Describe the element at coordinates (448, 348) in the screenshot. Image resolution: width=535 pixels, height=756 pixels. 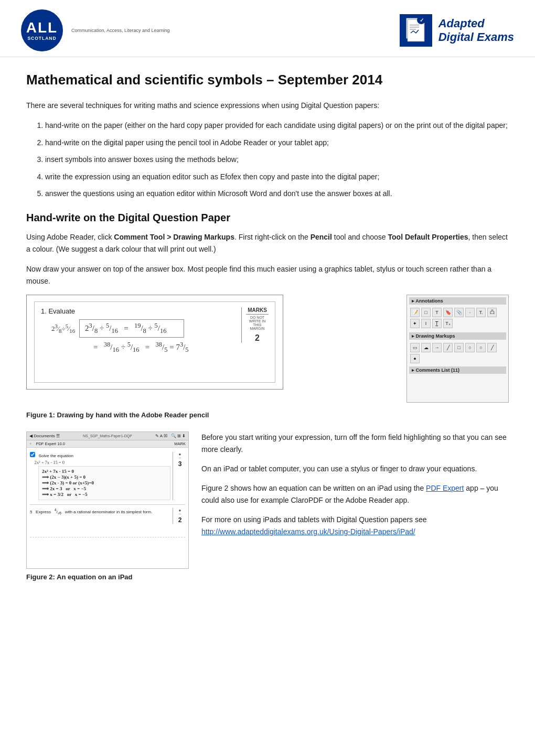
I see `dm-line: ╱` at that location.